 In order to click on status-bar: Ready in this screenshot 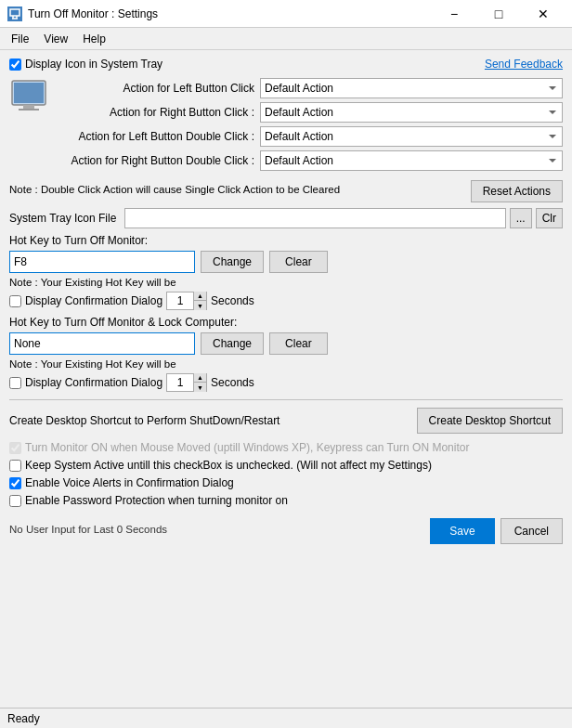, I will do `click(286, 718)`.